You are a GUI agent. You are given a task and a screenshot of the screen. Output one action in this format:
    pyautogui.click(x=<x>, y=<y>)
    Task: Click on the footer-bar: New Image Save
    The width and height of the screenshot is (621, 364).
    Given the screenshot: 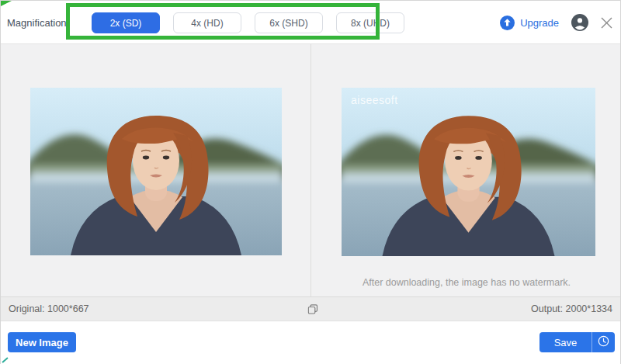 What is the action you would take?
    pyautogui.click(x=310, y=343)
    